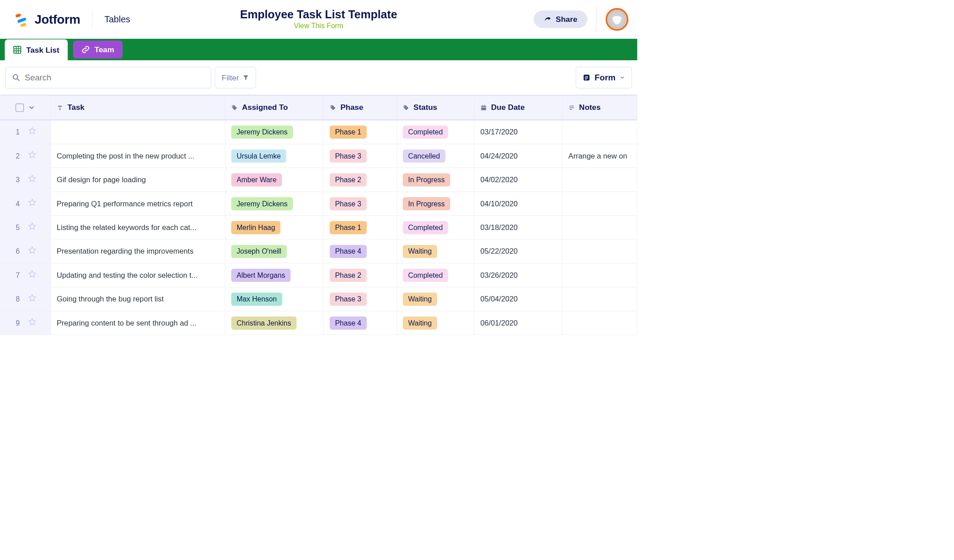 The height and width of the screenshot is (560, 954). What do you see at coordinates (18, 251) in the screenshot?
I see `row-number: 6` at bounding box center [18, 251].